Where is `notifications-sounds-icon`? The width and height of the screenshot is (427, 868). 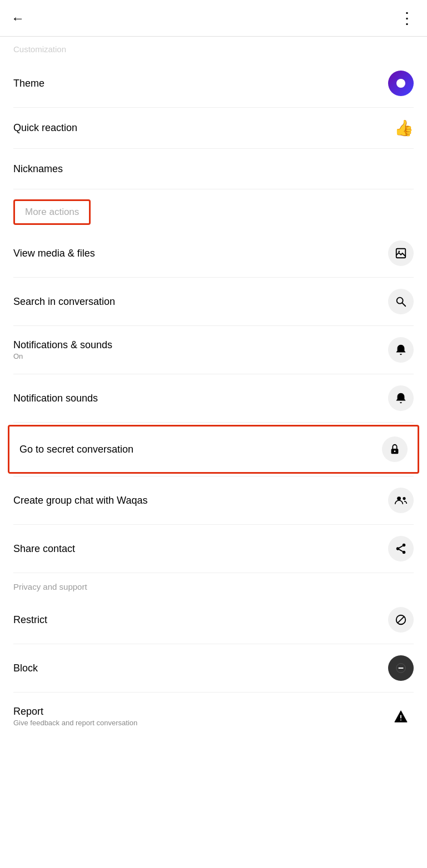
notifications-sounds-icon is located at coordinates (401, 350).